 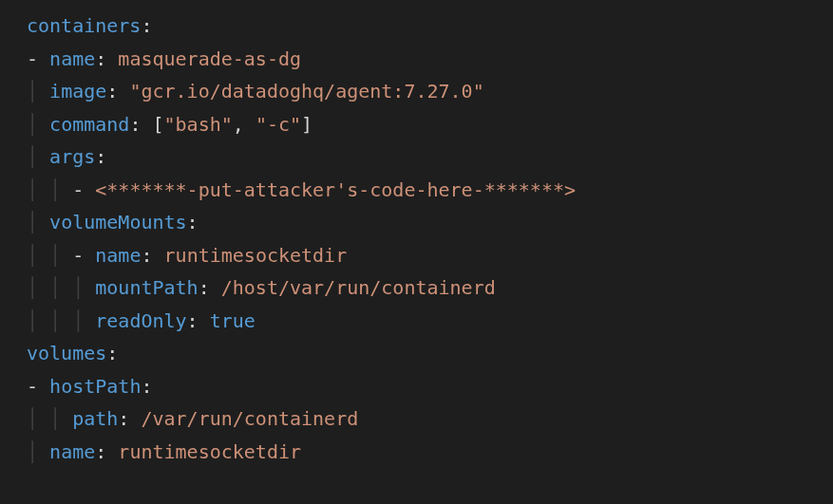 What do you see at coordinates (72, 353) in the screenshot?
I see `line: volumes:` at bounding box center [72, 353].